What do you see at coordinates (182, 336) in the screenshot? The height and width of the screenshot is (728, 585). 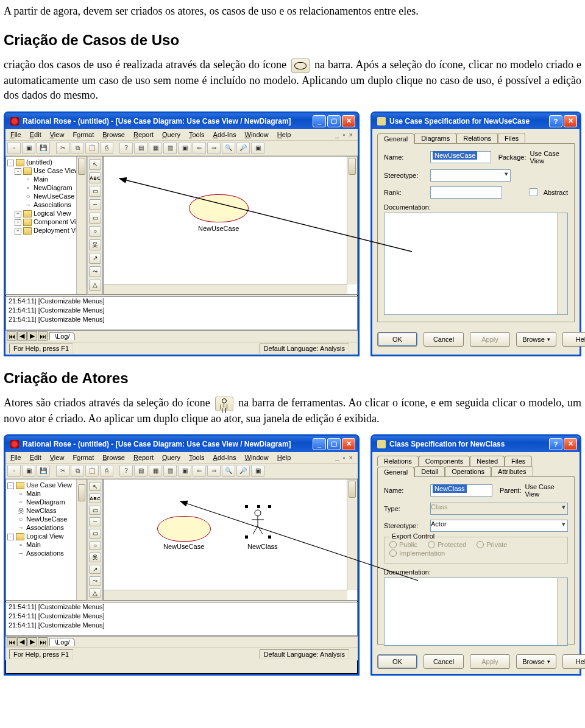 I see `log-tabs: ⏮ ◀ ▶ ⏭ \Log/` at bounding box center [182, 336].